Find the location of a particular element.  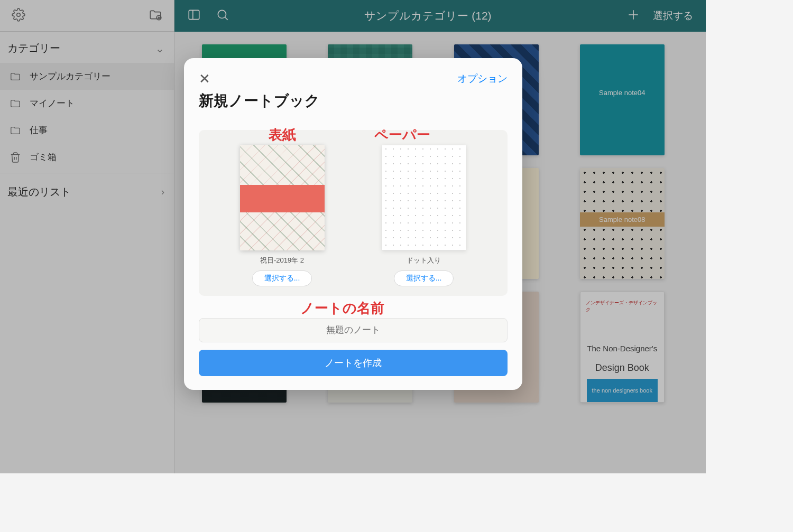

annotation-name: ノートの名前 is located at coordinates (343, 309).